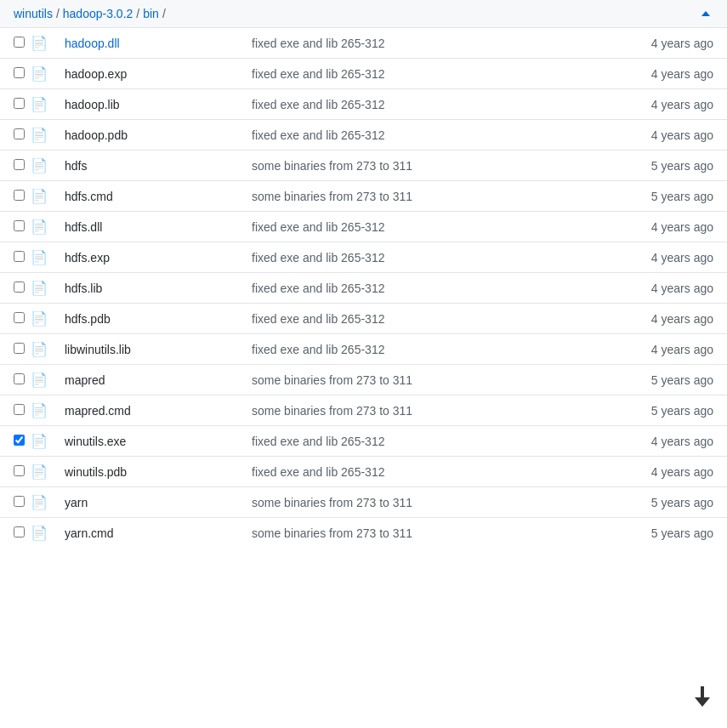 The image size is (727, 728). Describe the element at coordinates (99, 14) in the screenshot. I see `breadcrumb-hadoop: hadoop-3.0.2` at that location.